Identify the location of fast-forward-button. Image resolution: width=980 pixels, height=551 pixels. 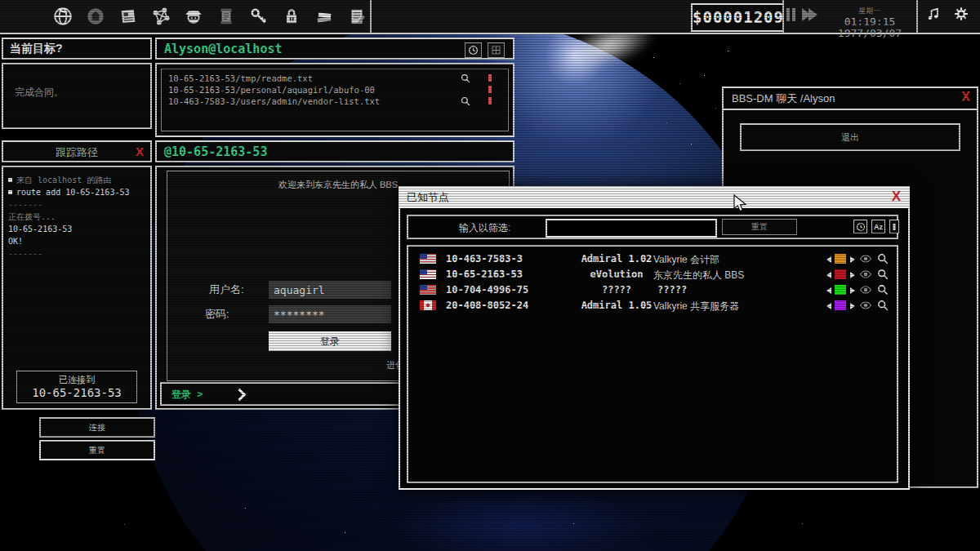
(810, 15).